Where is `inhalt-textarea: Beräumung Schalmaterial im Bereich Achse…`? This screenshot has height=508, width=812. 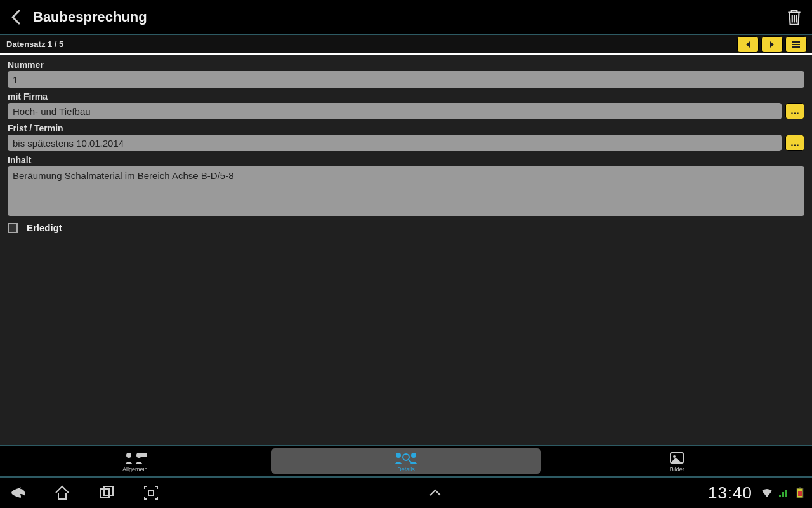
inhalt-textarea: Beräumung Schalmaterial im Bereich Achse… is located at coordinates (406, 191).